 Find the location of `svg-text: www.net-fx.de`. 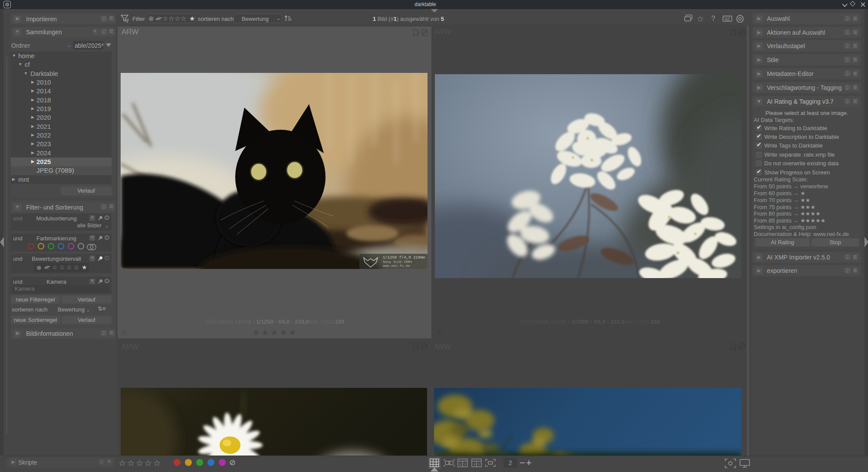

svg-text: www.net-fx.de is located at coordinates (397, 266).